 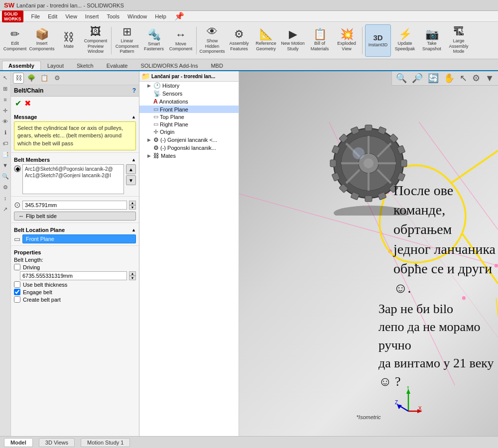 I want to click on status-tab-motion-study: Motion Study 1, so click(x=106, y=443).